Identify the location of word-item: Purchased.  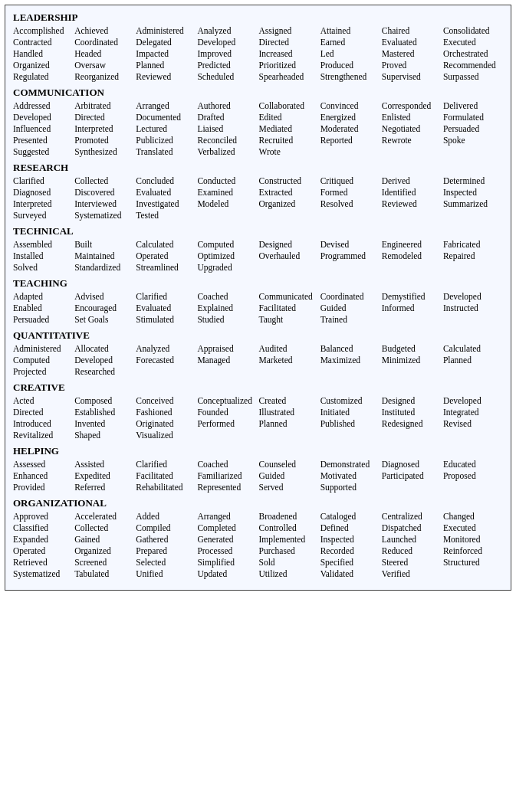
(289, 551).